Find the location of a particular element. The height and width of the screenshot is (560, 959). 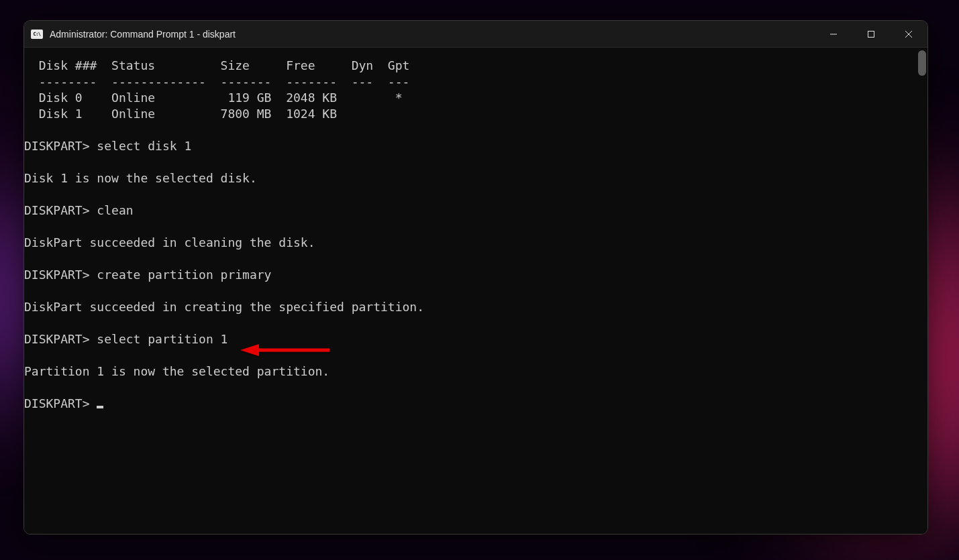

window-title: Administrator: Command Prompt 1 - diskpa… is located at coordinates (432, 34).